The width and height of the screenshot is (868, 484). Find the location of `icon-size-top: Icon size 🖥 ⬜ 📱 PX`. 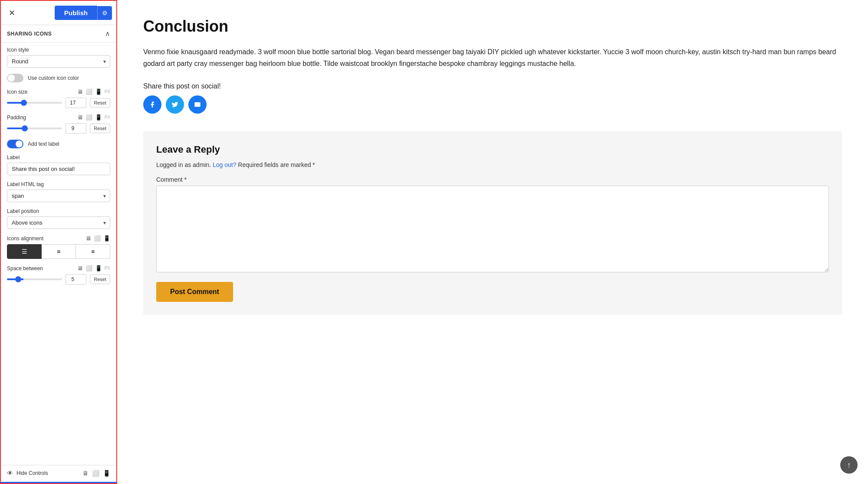

icon-size-top: Icon size 🖥 ⬜ 📱 PX is located at coordinates (59, 92).